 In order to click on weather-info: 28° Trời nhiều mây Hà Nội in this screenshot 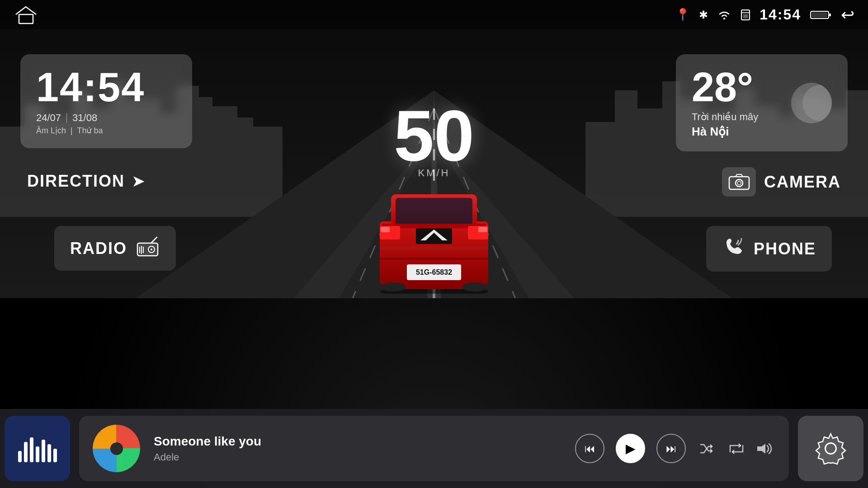, I will do `click(737, 103)`.